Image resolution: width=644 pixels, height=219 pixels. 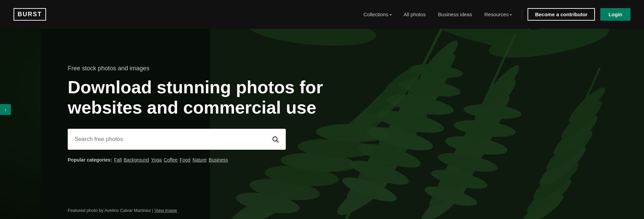 What do you see at coordinates (177, 160) in the screenshot?
I see `popular-categories: Popular categories: Fall Background Yoga…` at bounding box center [177, 160].